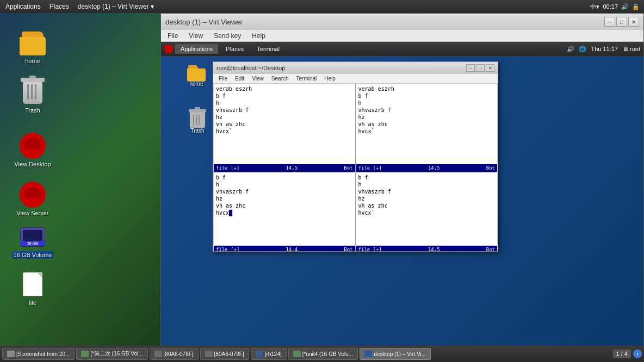  What do you see at coordinates (356, 68) in the screenshot?
I see `terminal-titlebar: root@localhost:~/Desktop ─ □ ✕` at bounding box center [356, 68].